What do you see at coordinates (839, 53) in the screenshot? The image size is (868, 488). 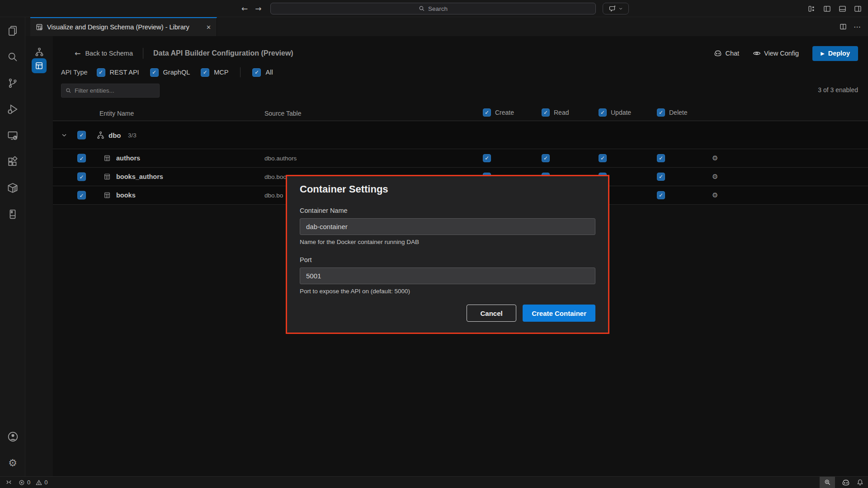 I see `deploy-label: Deploy` at bounding box center [839, 53].